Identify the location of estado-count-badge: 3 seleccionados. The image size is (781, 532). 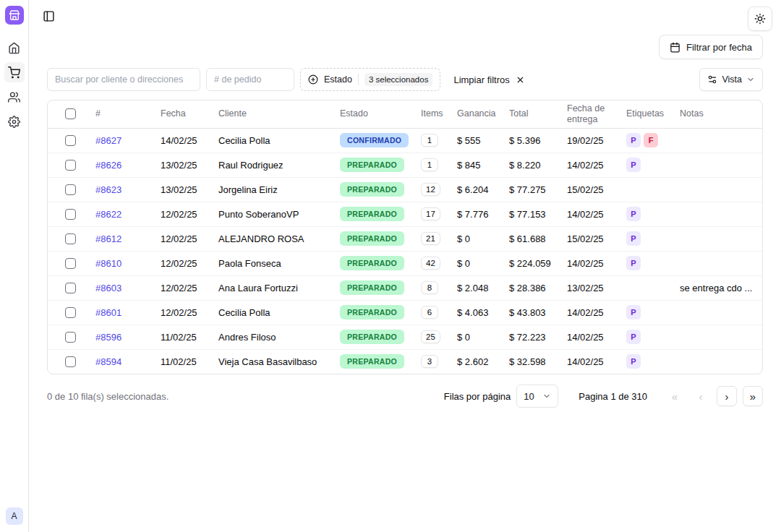
(398, 80).